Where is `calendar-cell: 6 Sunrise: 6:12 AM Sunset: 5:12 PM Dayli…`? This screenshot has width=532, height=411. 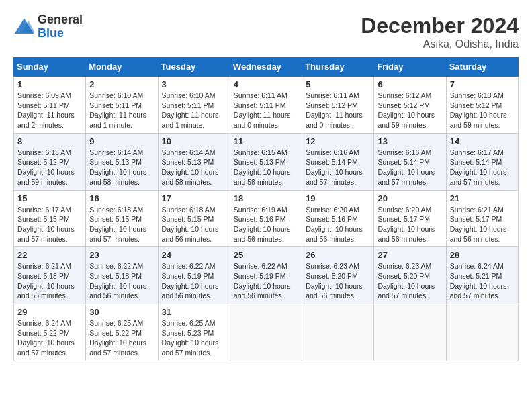 calendar-cell: 6 Sunrise: 6:12 AM Sunset: 5:12 PM Dayli… is located at coordinates (410, 105).